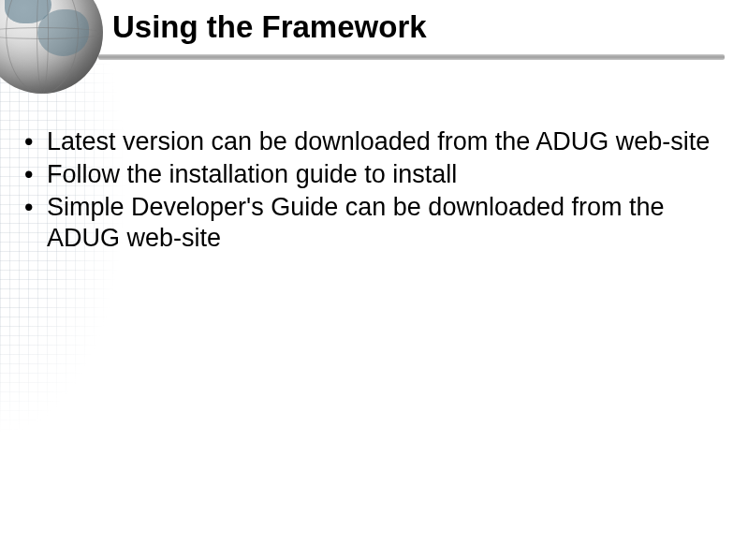 The width and height of the screenshot is (748, 560). I want to click on title-divider, so click(412, 57).